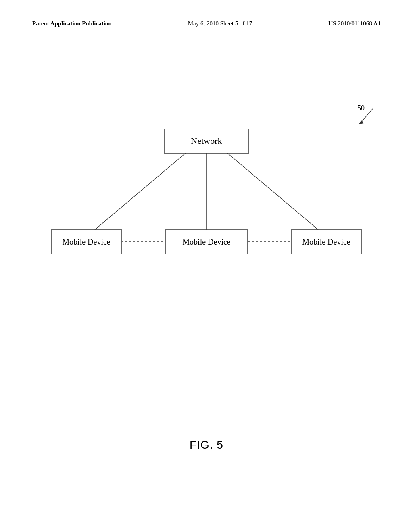 This screenshot has height=532, width=413. I want to click on sheet-info: May 6, 2010 Sheet 5 of 17, so click(220, 23).